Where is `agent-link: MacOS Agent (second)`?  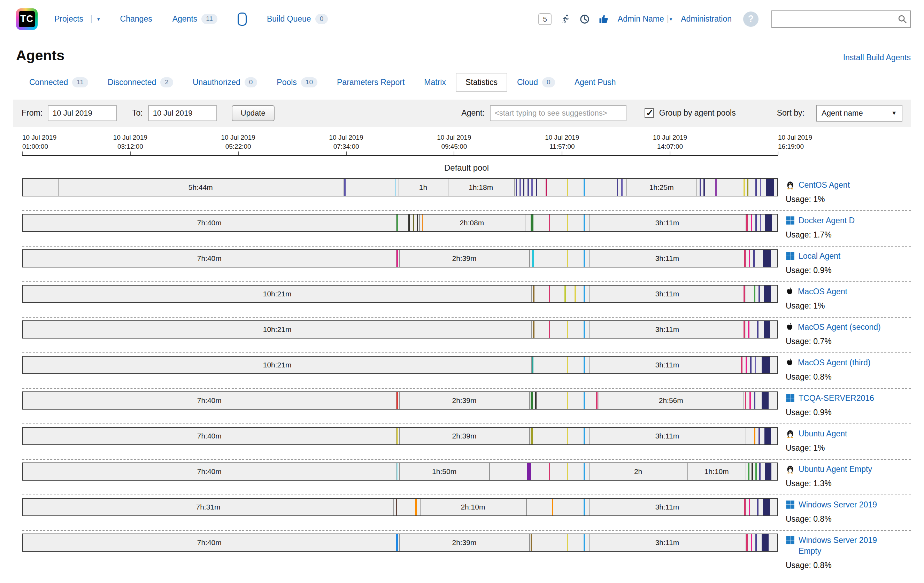 agent-link: MacOS Agent (second) is located at coordinates (839, 327).